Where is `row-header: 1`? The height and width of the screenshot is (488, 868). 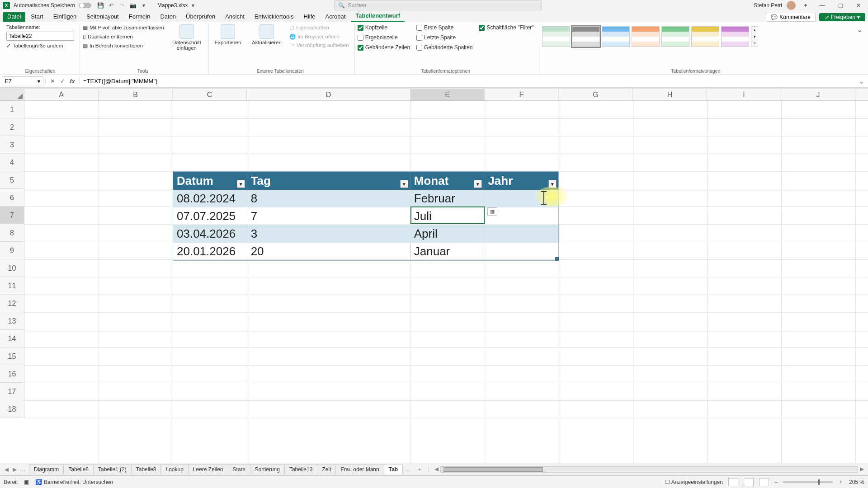
row-header: 1 is located at coordinates (12, 109).